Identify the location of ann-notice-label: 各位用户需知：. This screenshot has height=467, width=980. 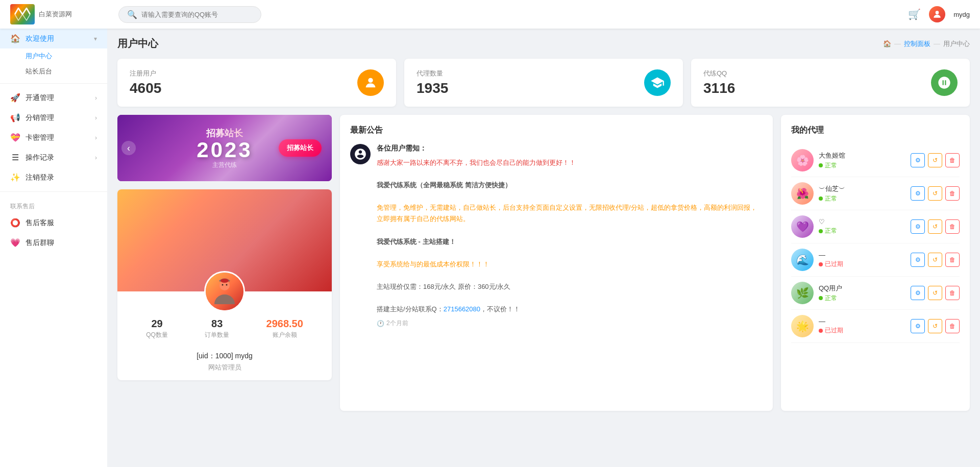
(570, 149).